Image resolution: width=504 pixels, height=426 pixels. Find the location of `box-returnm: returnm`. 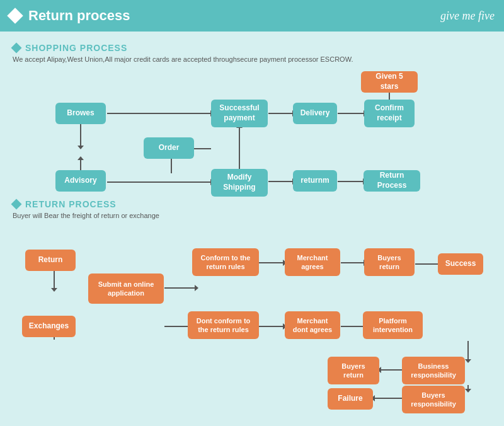

box-returnm: returnm is located at coordinates (315, 181).